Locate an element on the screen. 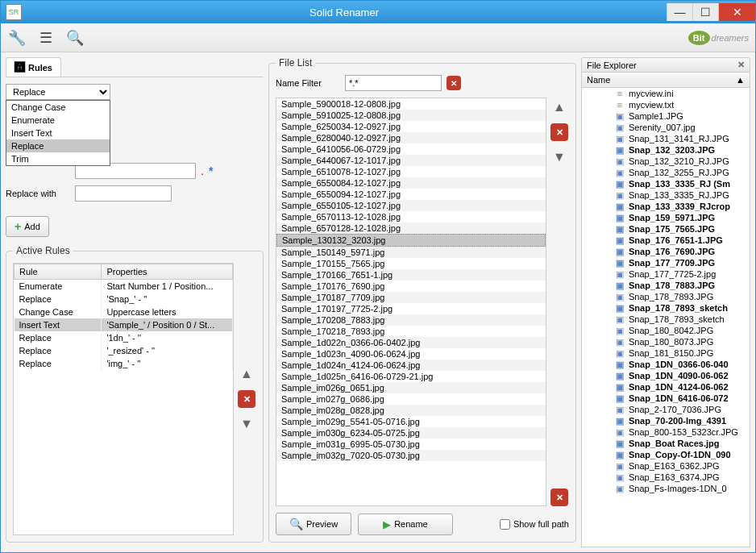  explorer-sort-icon: ▲ is located at coordinates (740, 80).